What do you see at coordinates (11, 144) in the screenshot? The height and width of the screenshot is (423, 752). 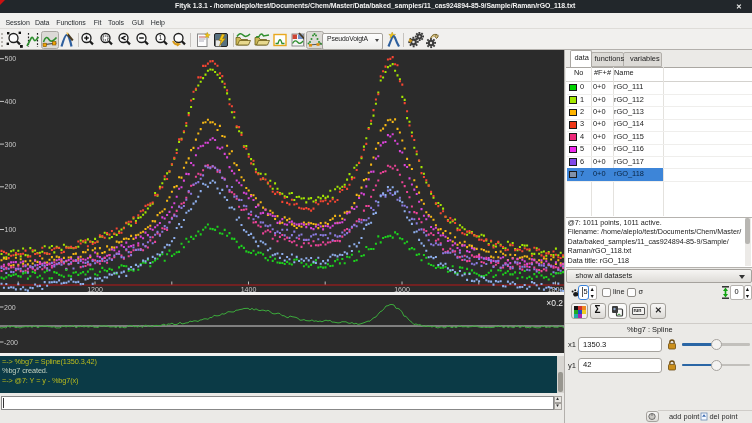 I see `svg-text: 300` at bounding box center [11, 144].